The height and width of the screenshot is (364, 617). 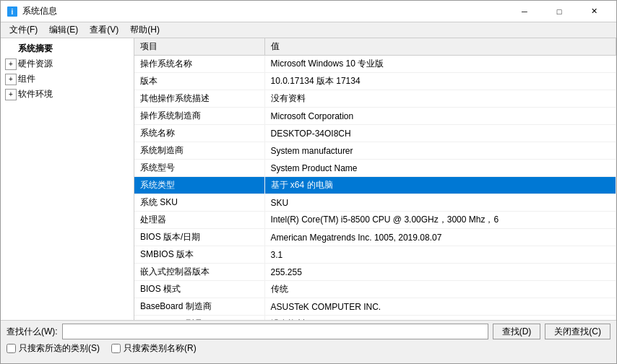 I want to click on table-cell-value: System Product Name, so click(x=441, y=168).